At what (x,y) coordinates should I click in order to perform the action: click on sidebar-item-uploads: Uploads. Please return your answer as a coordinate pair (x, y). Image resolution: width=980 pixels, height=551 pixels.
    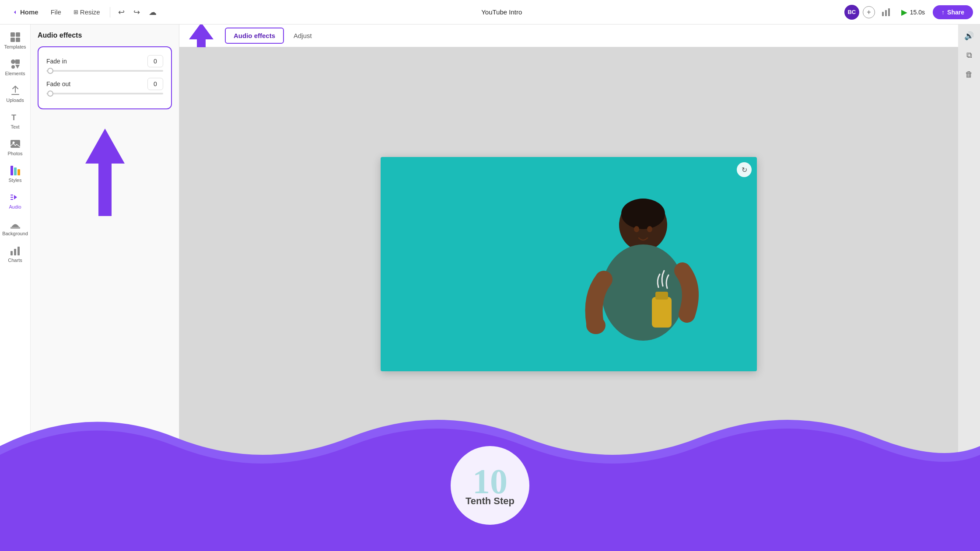
    Looking at the image, I should click on (15, 94).